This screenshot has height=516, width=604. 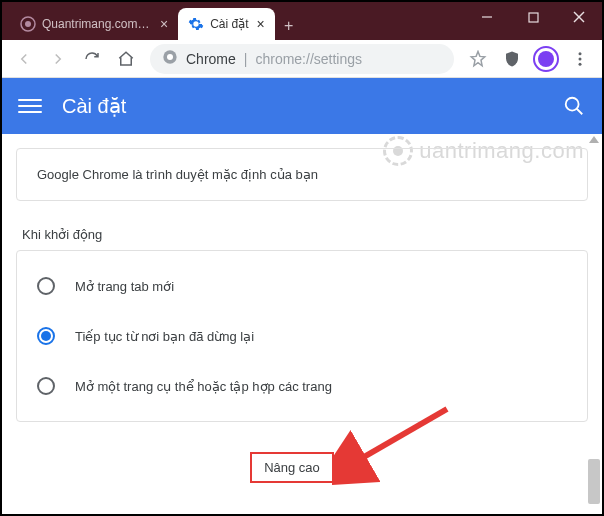 I want to click on menu-button, so click(x=580, y=59).